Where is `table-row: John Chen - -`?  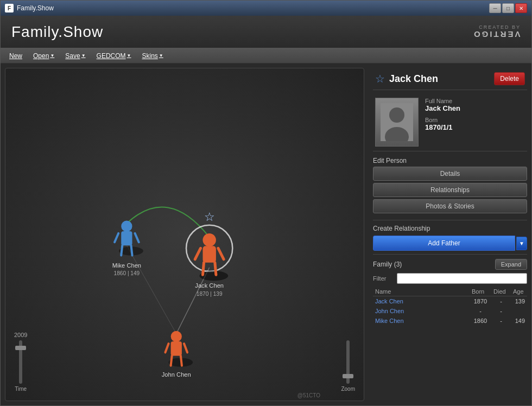 table-row: John Chen - - is located at coordinates (450, 311).